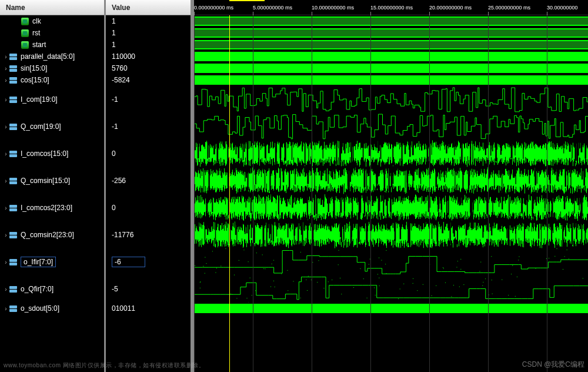 This screenshot has height=372, width=588. What do you see at coordinates (52, 33) in the screenshot?
I see `signal-name-row: rst` at bounding box center [52, 33].